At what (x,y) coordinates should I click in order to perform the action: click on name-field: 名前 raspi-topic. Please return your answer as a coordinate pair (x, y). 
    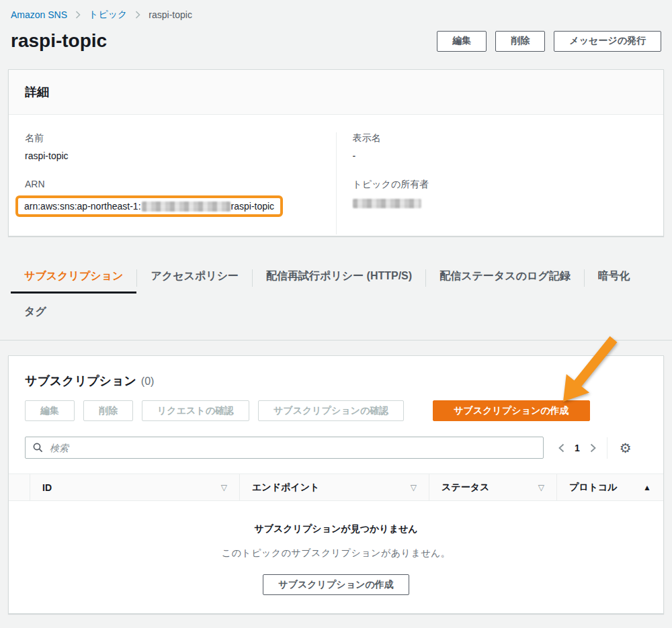
    Looking at the image, I should click on (172, 146).